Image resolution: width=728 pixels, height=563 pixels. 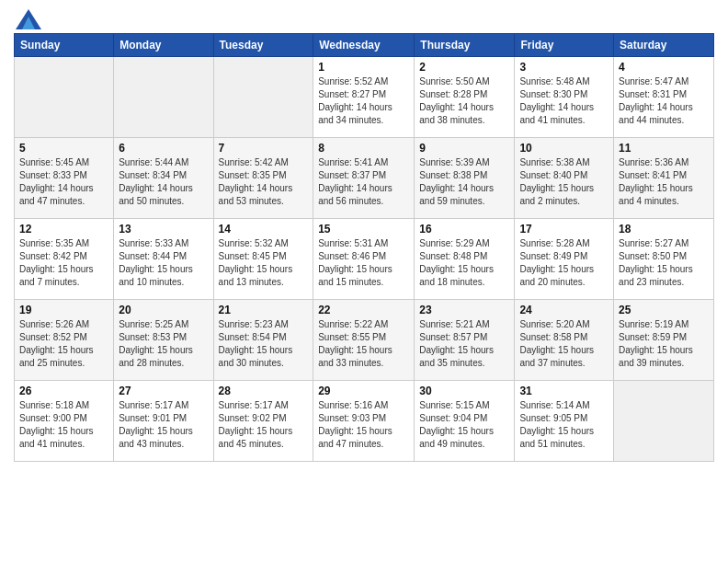 I want to click on day-info: Sunrise: 5:17 AM Sunset: 9:02 PM Dayligh…, so click(x=264, y=425).